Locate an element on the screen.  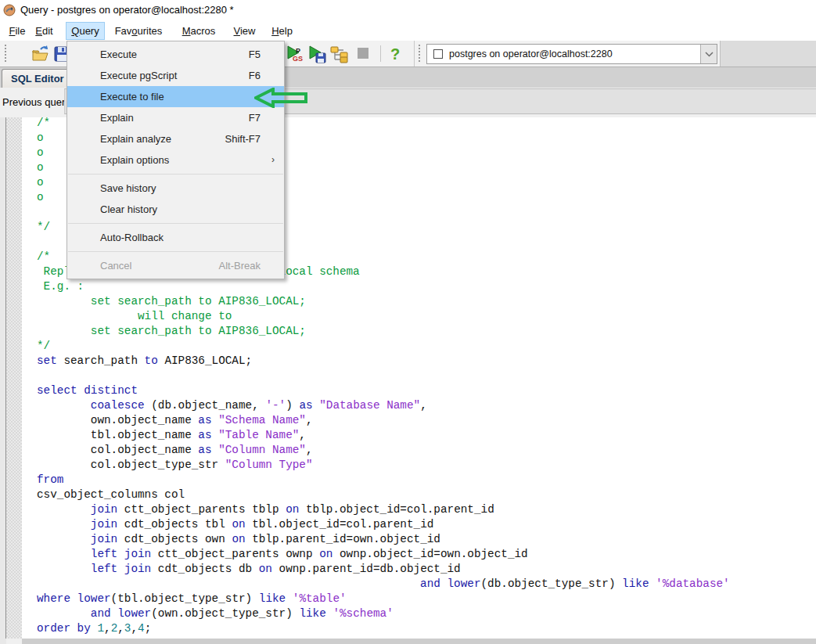
code-line: will change to is located at coordinates (383, 316).